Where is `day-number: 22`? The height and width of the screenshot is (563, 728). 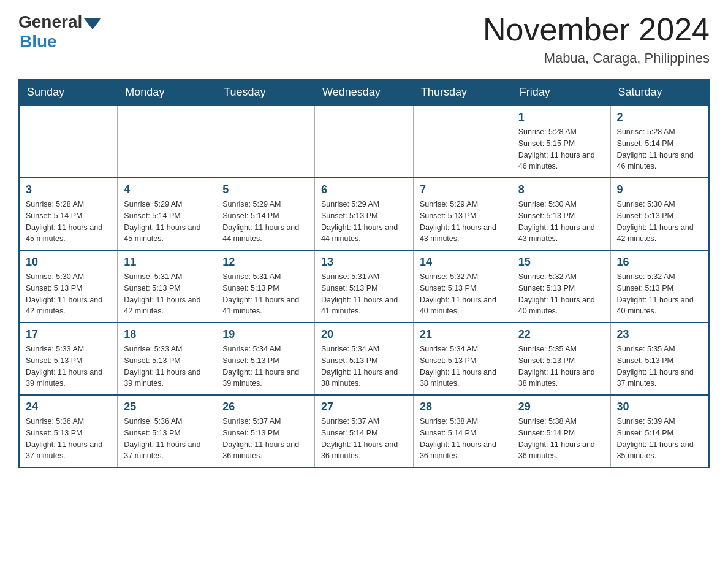 day-number: 22 is located at coordinates (561, 335).